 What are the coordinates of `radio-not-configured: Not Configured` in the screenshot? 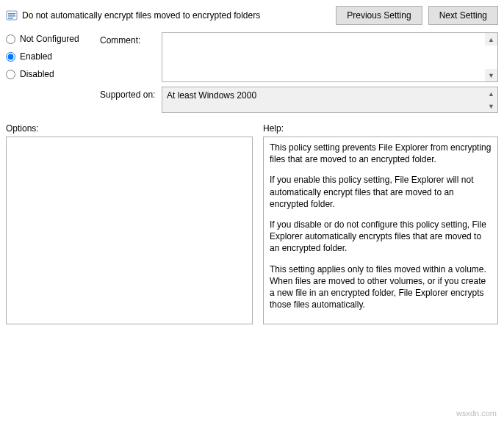 It's located at (46, 39).